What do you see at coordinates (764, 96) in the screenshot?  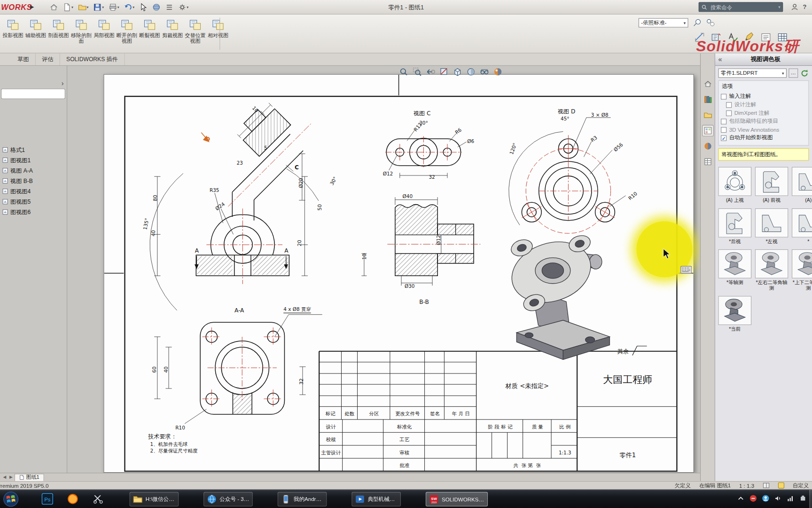 I see `option-row: 输入注解` at bounding box center [764, 96].